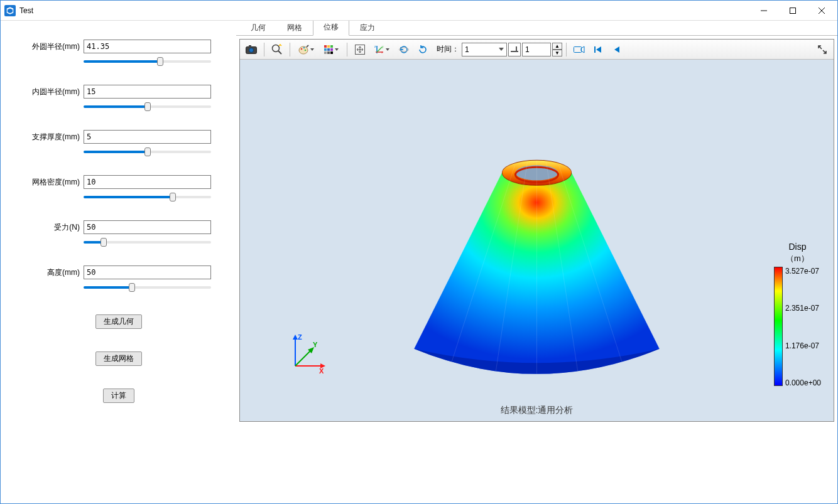  I want to click on param-label: 内圆半径(mm), so click(53, 92).